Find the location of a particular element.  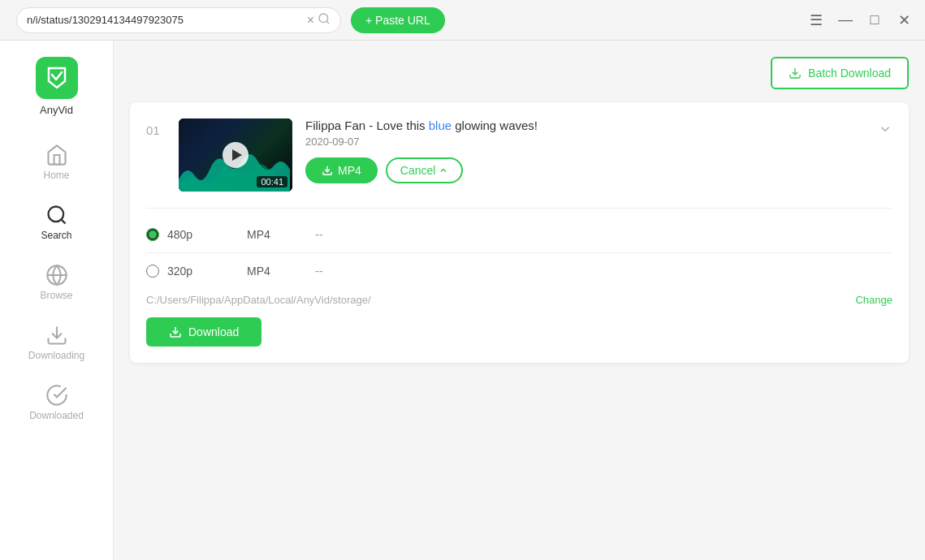

app-name-label: AnyVid is located at coordinates (57, 110).